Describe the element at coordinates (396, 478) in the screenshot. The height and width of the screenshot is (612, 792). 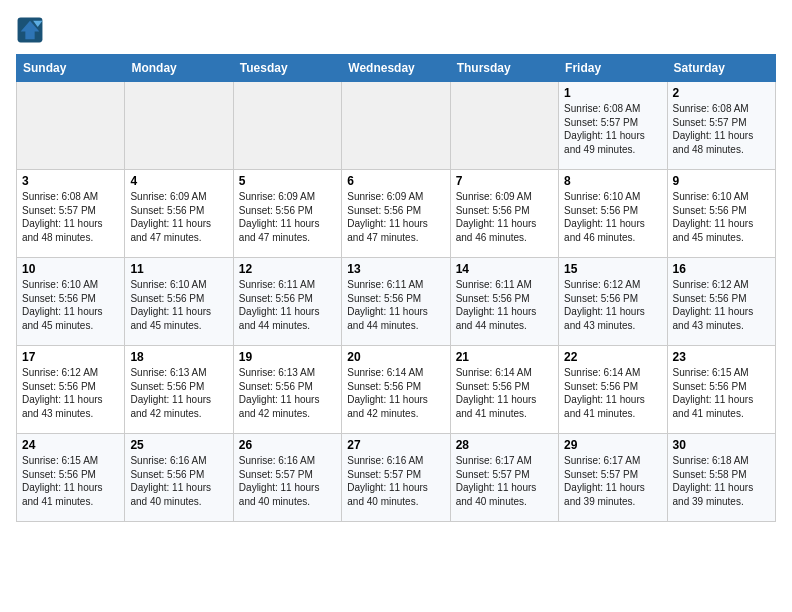
I see `calendar-cell: 27Sunrise: 6:16 AM Sunset: 5:57 PM Dayli…` at that location.